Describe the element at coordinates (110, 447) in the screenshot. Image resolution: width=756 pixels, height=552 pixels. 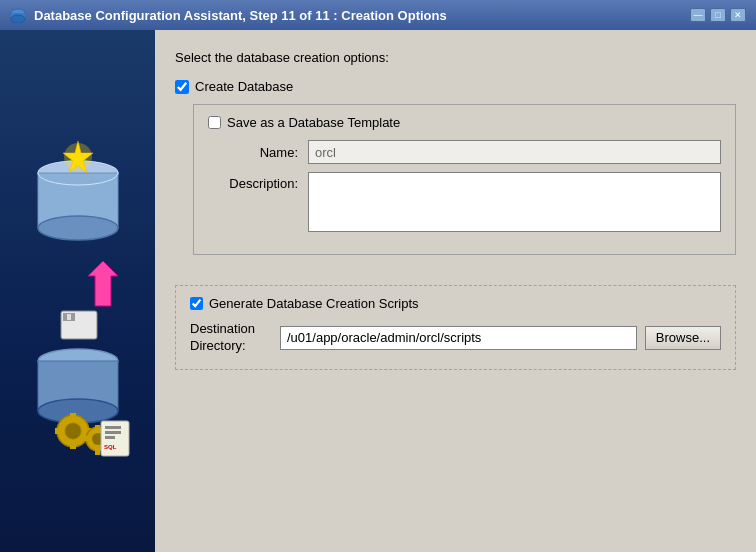
I see `svg-text: SQL` at that location.